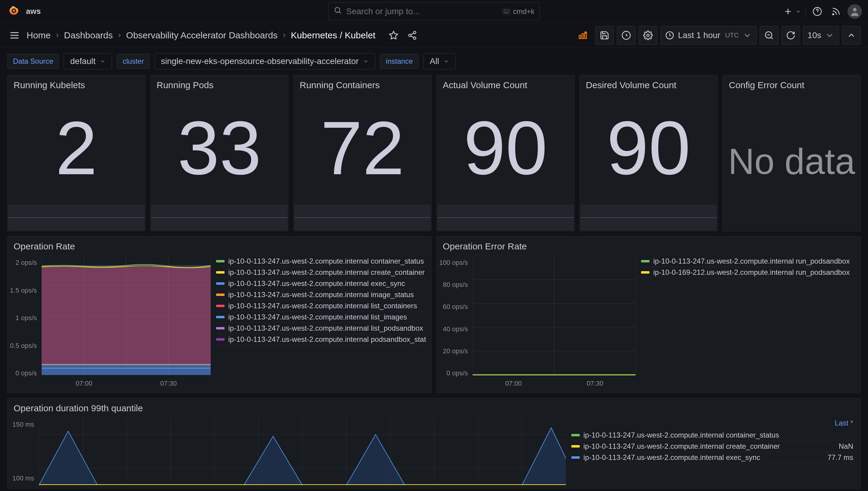  What do you see at coordinates (133, 61) in the screenshot?
I see `var-label-cluster: cluster` at bounding box center [133, 61].